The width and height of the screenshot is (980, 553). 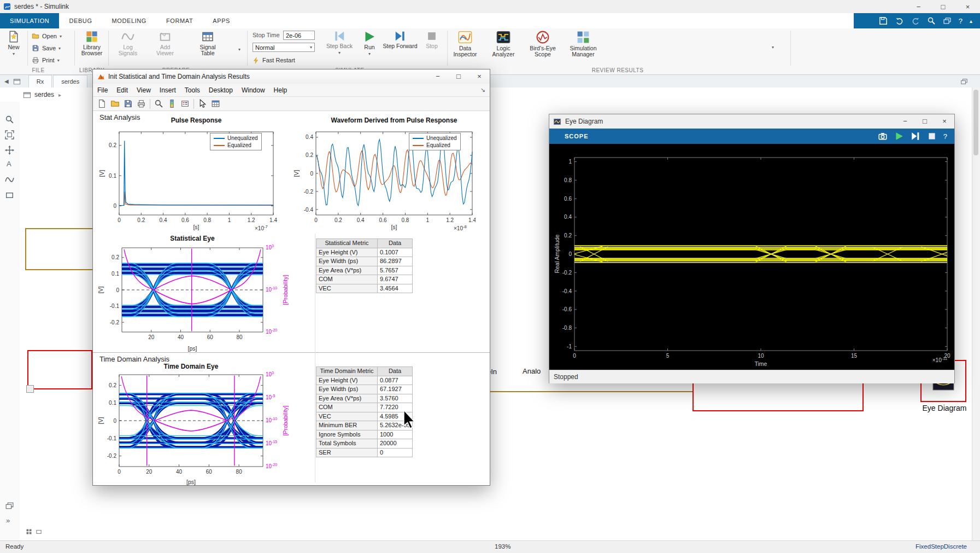 What do you see at coordinates (395, 444) in the screenshot?
I see `table-cell: 20000` at bounding box center [395, 444].